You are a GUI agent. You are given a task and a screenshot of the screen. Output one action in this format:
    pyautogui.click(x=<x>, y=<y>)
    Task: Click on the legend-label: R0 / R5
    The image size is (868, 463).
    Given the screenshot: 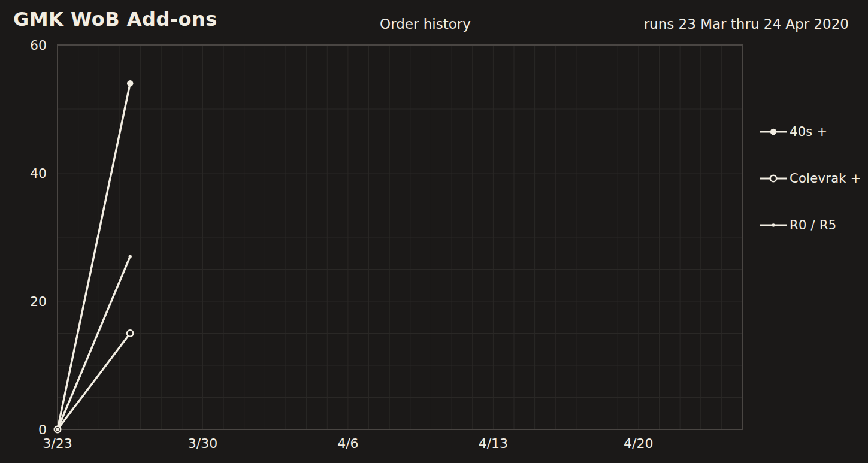 What is the action you would take?
    pyautogui.click(x=813, y=225)
    